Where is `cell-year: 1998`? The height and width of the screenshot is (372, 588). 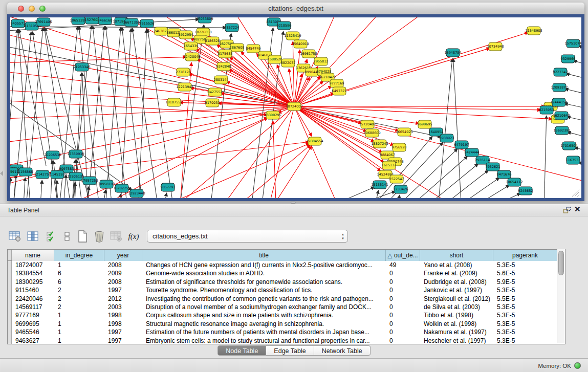 cell-year: 1998 is located at coordinates (123, 324).